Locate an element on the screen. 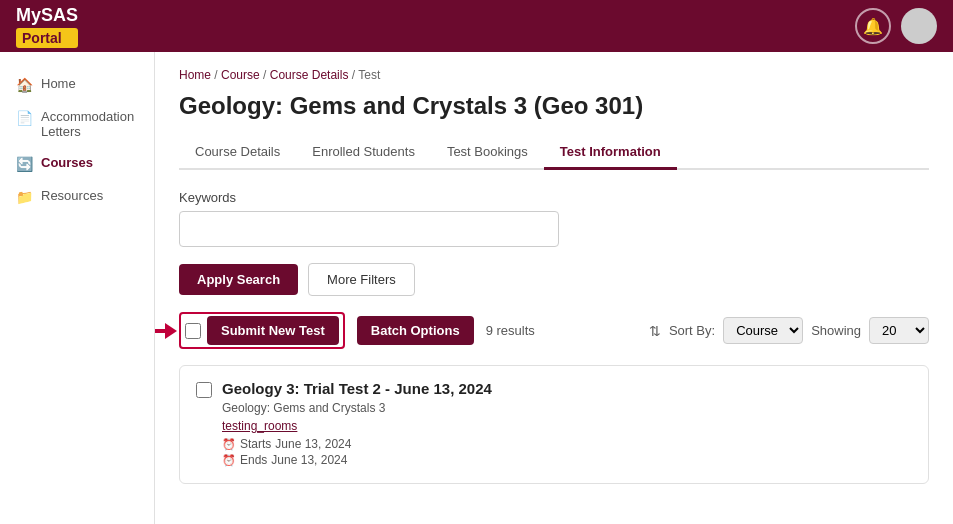 The height and width of the screenshot is (524, 953). sidebar-item-accommodation-label: Accommodation Letters is located at coordinates (90, 124).